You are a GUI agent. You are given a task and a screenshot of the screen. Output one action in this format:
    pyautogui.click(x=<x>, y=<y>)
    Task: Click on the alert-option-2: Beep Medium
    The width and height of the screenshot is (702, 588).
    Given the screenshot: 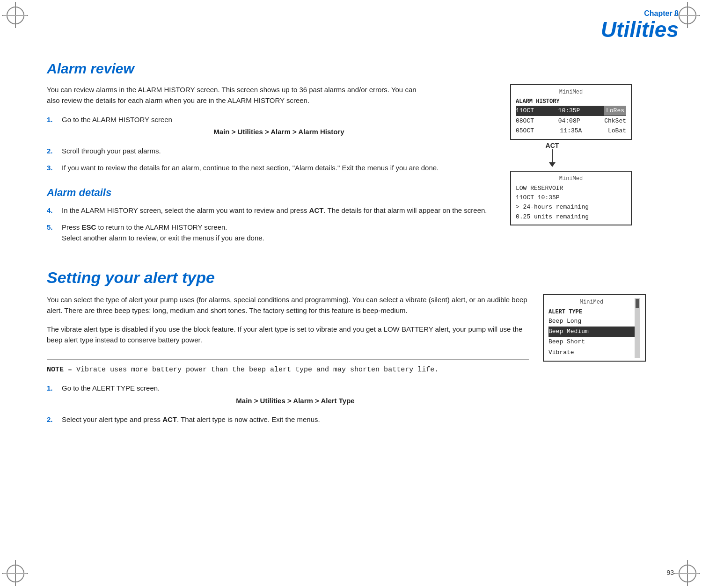 What is the action you would take?
    pyautogui.click(x=592, y=332)
    